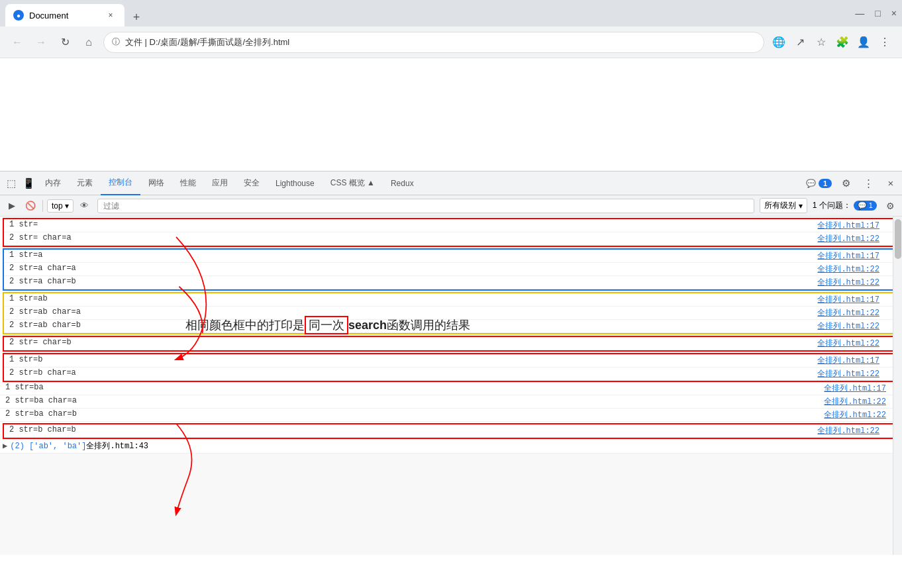  I want to click on tab-application: 应用, so click(220, 183).